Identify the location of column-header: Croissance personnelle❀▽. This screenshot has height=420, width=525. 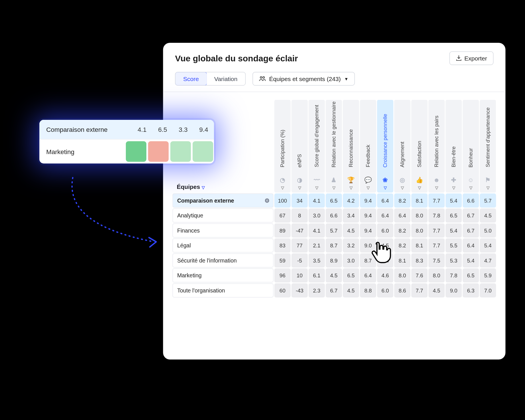
(385, 146).